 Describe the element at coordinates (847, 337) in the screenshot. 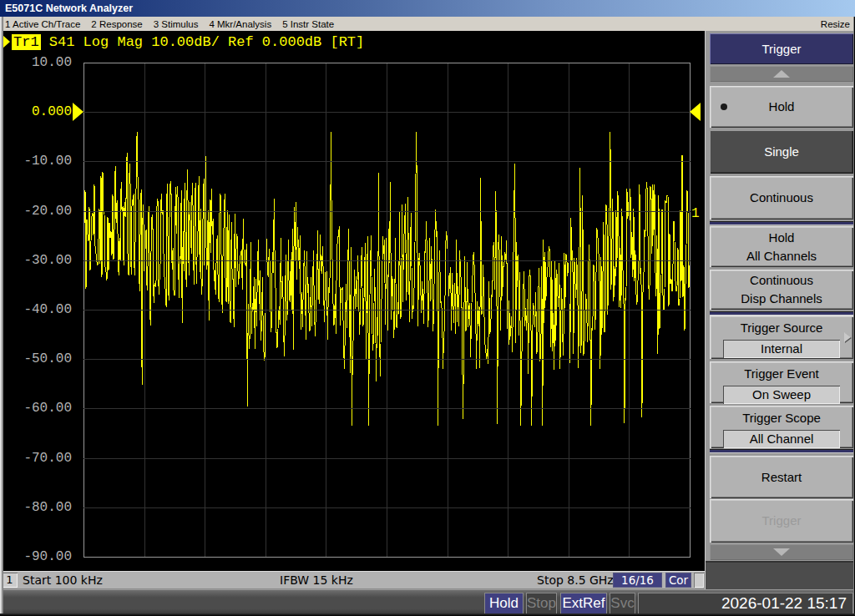

I see `submenu-arrow-icon` at that location.